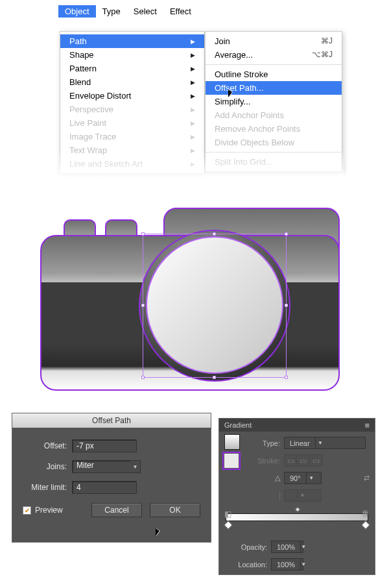  I want to click on type-label: Type:, so click(268, 443).